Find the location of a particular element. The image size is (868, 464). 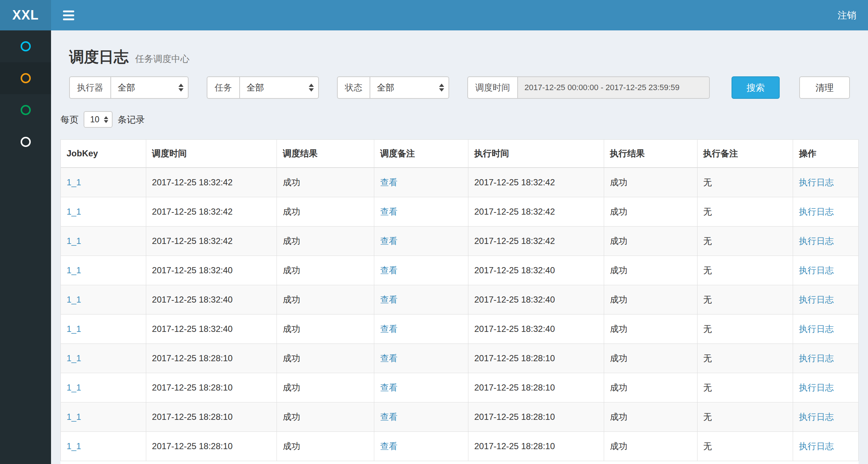

column-header: JobKey is located at coordinates (104, 154).